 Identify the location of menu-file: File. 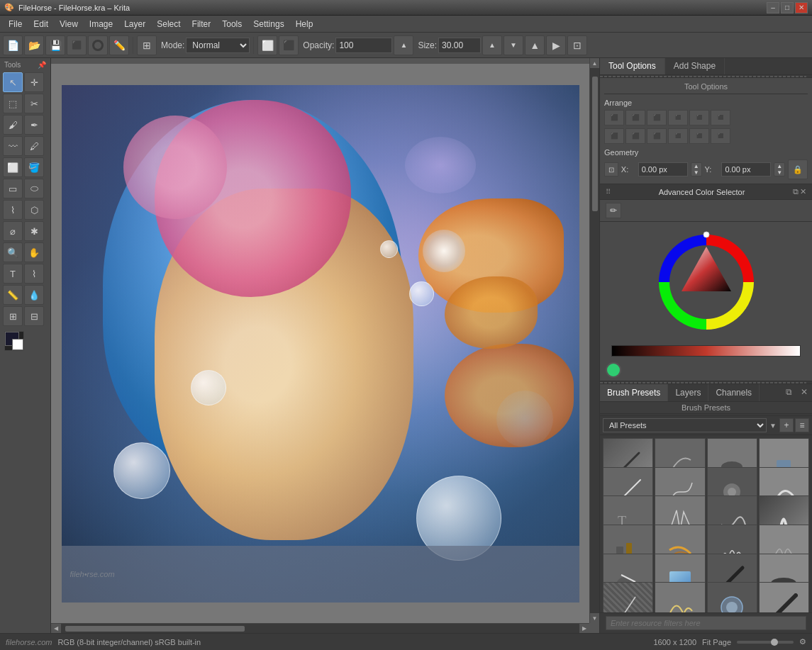
(16, 24).